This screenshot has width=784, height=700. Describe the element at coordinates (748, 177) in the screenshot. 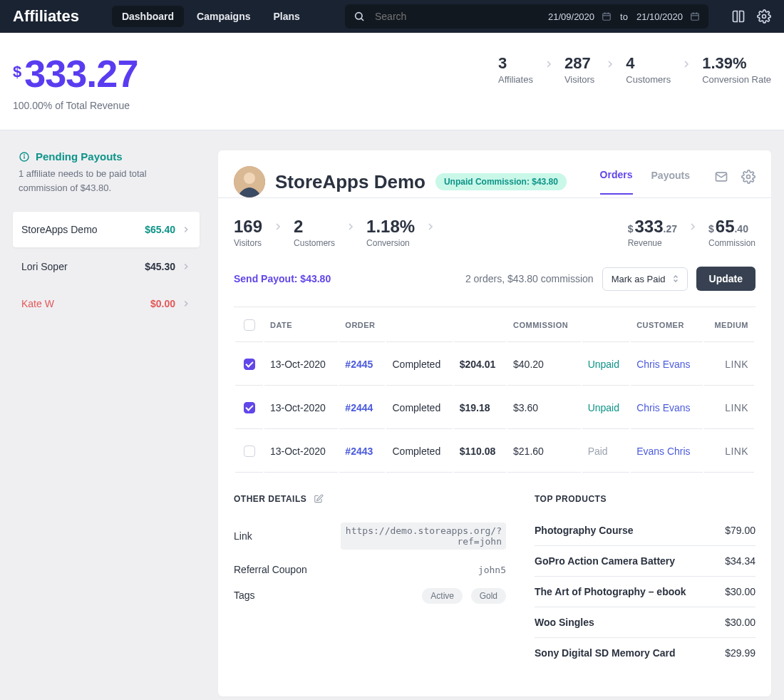

I see `gear-icon` at that location.